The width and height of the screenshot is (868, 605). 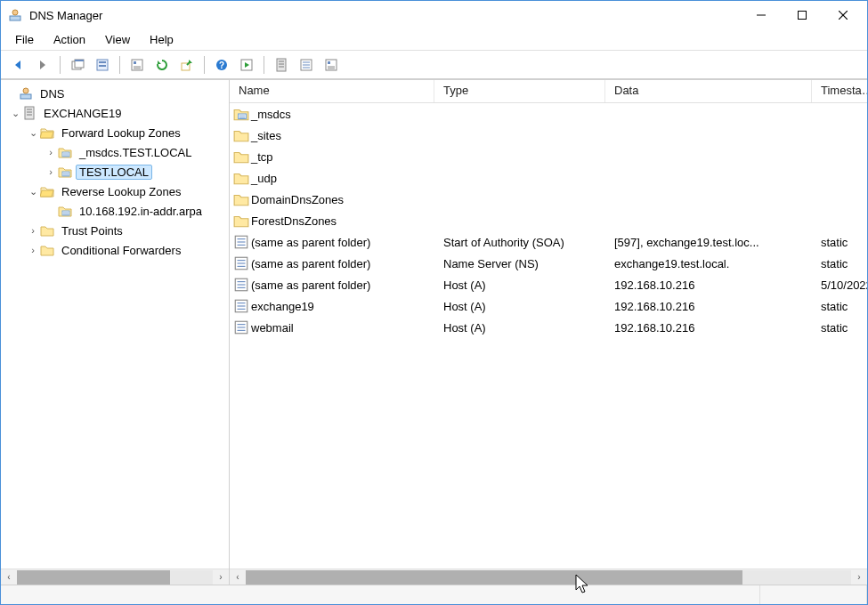 What do you see at coordinates (25, 39) in the screenshot?
I see `menu-file: File` at bounding box center [25, 39].